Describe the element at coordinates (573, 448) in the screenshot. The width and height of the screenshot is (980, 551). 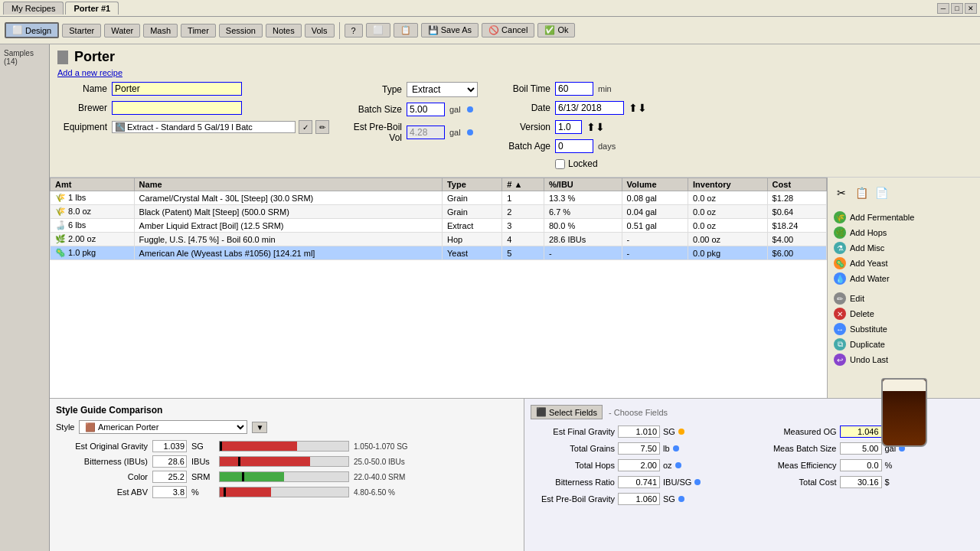
I see `stat-tg-label: Total Grains` at that location.